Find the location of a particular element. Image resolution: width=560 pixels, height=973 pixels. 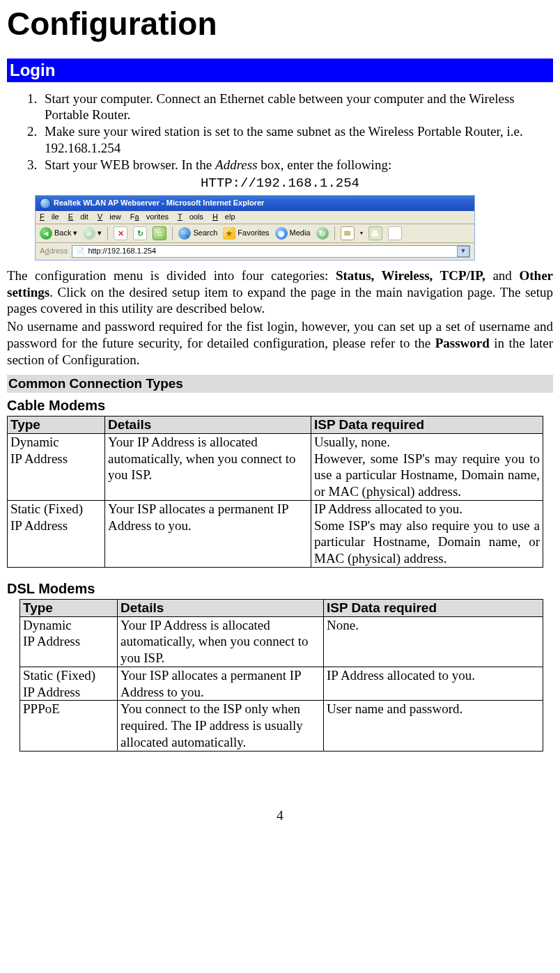

browser-menubar: File Edit View Favorites Tools Help is located at coordinates (255, 217).